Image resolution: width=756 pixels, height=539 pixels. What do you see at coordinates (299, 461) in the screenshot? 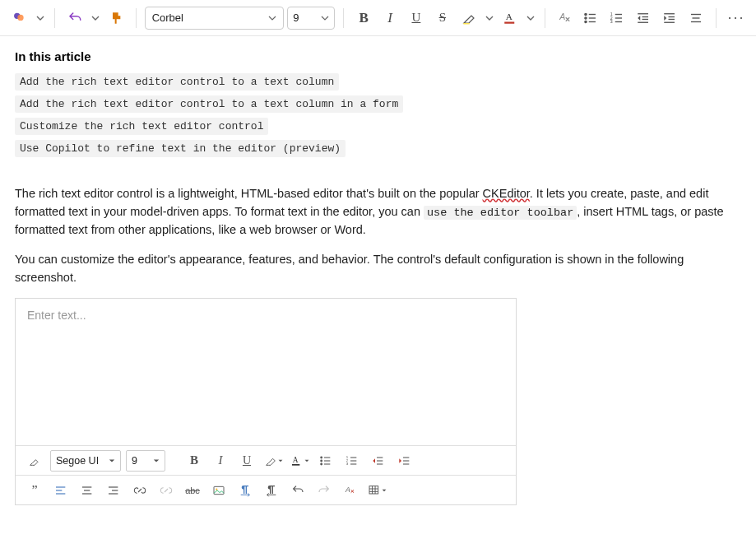
I see `font-color-button-inner: A` at bounding box center [299, 461].